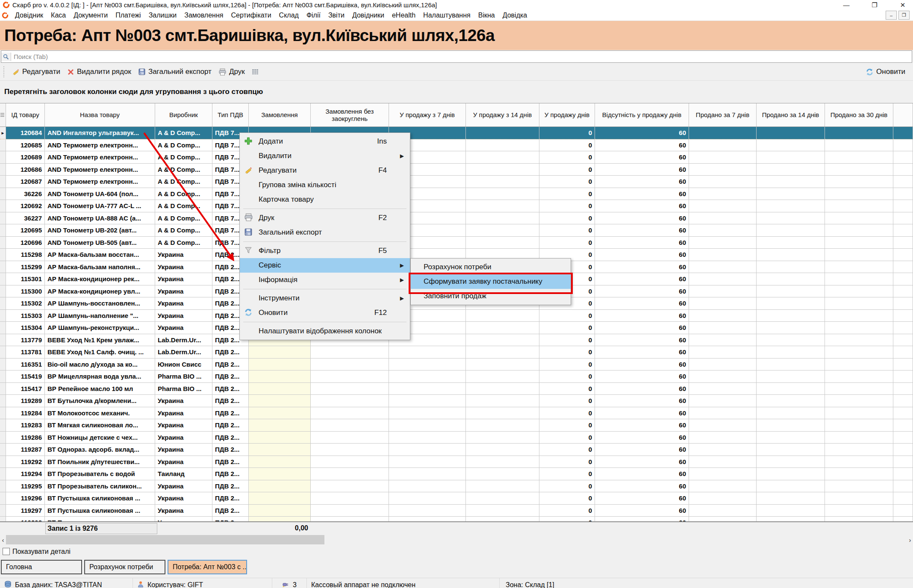 Image resolution: width=913 pixels, height=588 pixels. What do you see at coordinates (100, 133) in the screenshot?
I see `table-cell: AND Ингалятор ультразвук...` at bounding box center [100, 133].